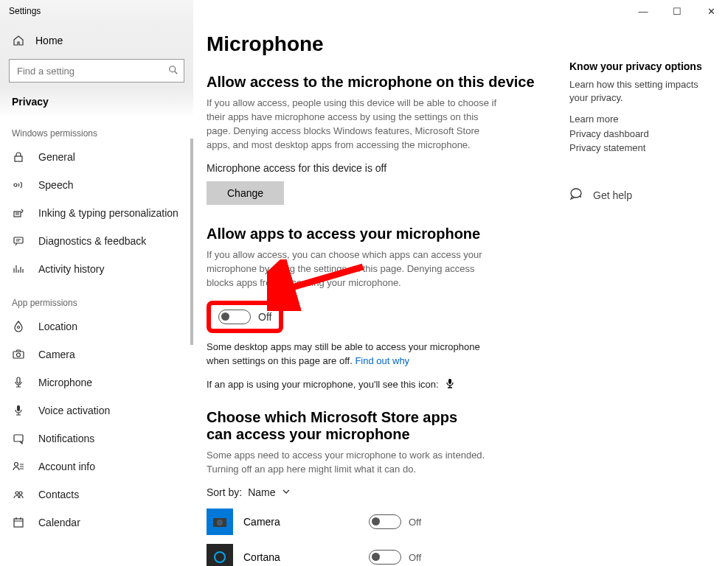 This screenshot has height=566, width=728. What do you see at coordinates (97, 354) in the screenshot?
I see `sidebar-item-camera: Camera` at bounding box center [97, 354].